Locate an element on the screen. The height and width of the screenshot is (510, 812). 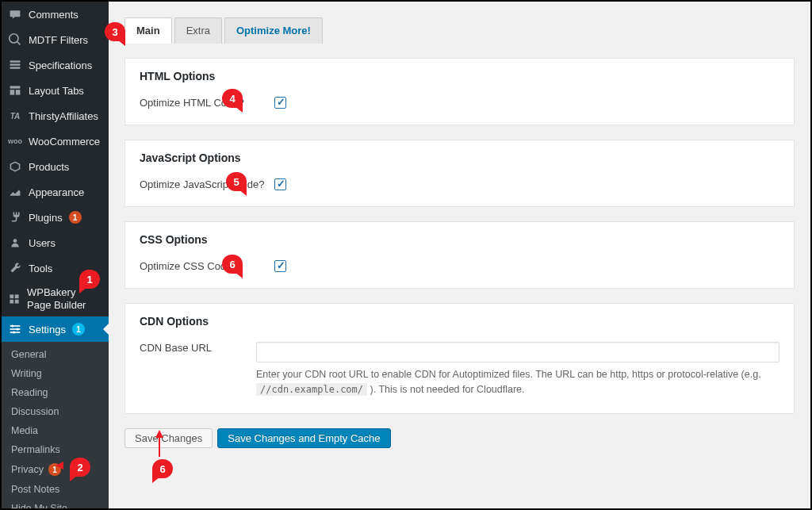
menu-label: WPBakery Page Builder is located at coordinates (65, 298).